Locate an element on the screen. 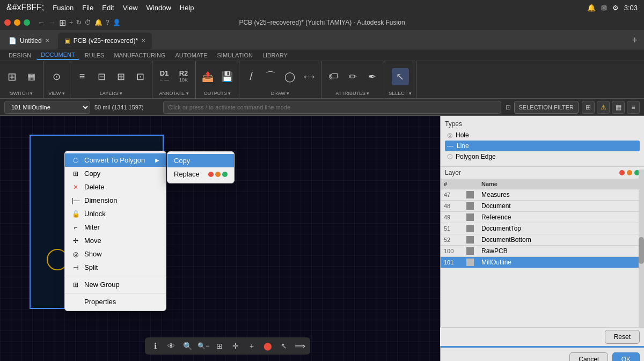 This screenshot has width=644, height=361. attr-edit-icon: ✏ is located at coordinates (353, 77).